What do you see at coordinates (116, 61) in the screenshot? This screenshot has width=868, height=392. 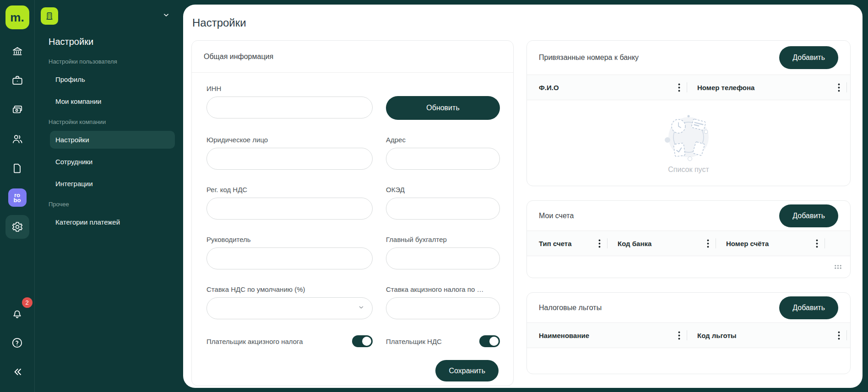 I see `section-label-user-settings: Настройки пользователя` at bounding box center [116, 61].